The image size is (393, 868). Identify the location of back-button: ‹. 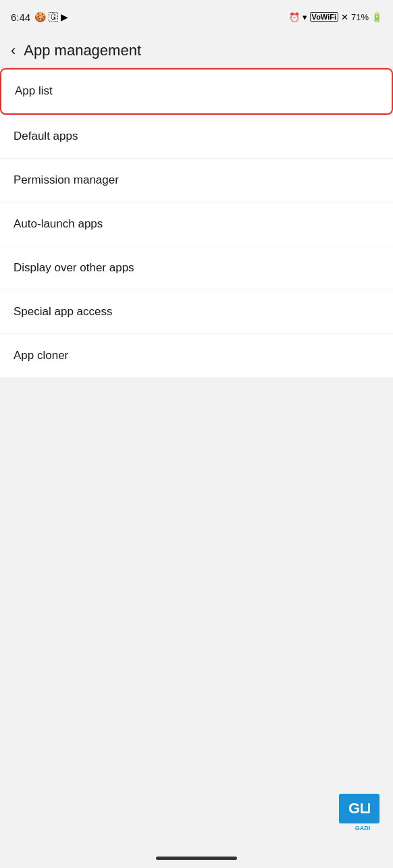
(14, 51).